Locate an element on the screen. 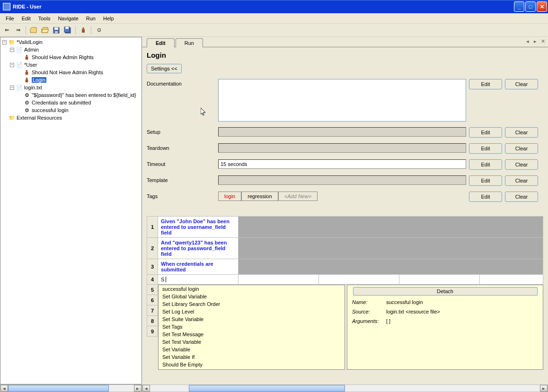 The image size is (548, 392). window-title: RIDE - User is located at coordinates (27, 7).